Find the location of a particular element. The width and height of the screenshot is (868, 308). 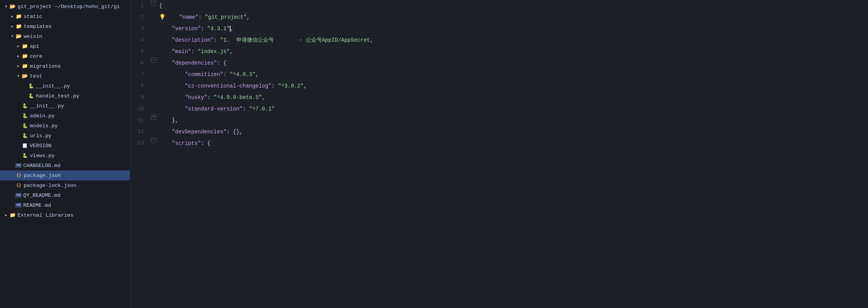

tree-item-label: package-lock.json is located at coordinates (76, 186).